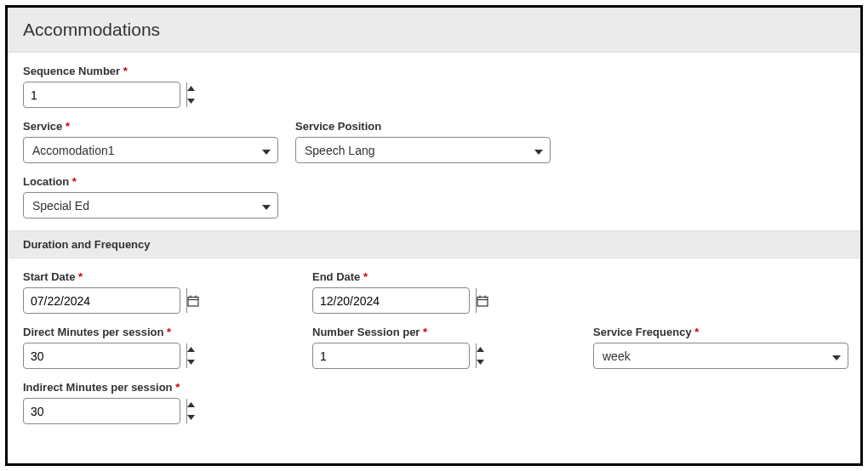  Describe the element at coordinates (61, 206) in the screenshot. I see `location-value: Special Ed` at that location.